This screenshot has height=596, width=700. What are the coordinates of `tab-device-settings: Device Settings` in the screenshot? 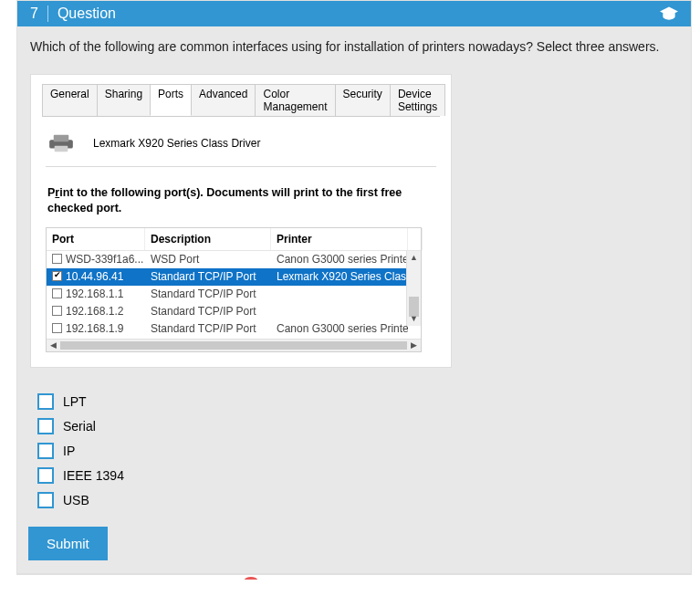 It's located at (418, 100).